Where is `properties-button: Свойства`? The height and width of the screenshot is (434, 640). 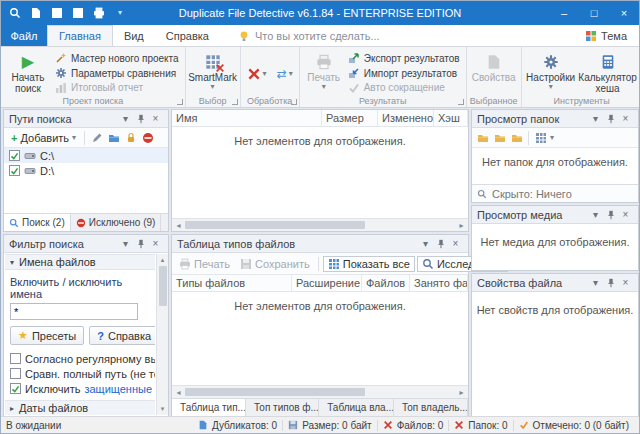
properties-button: Свойства is located at coordinates (494, 72).